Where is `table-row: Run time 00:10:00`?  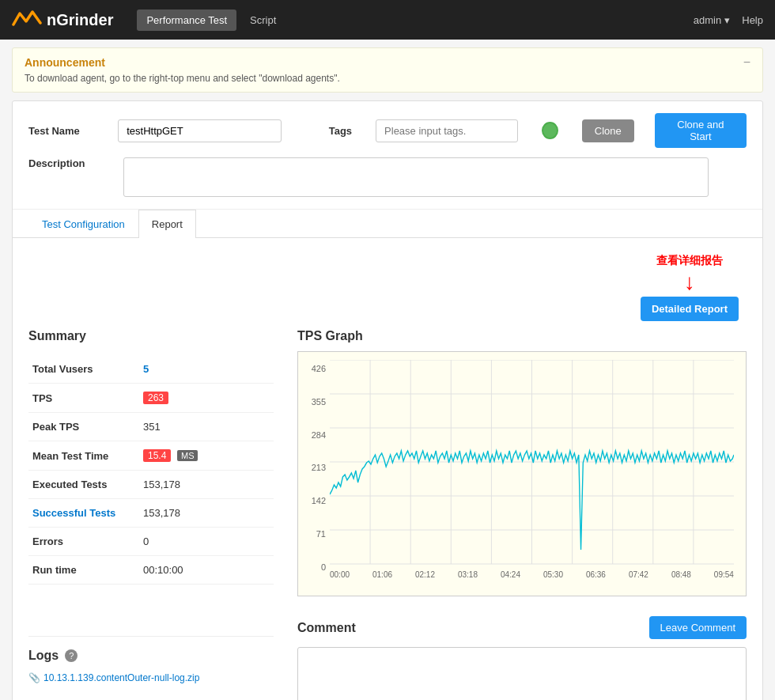
table-row: Run time 00:10:00 is located at coordinates (151, 570).